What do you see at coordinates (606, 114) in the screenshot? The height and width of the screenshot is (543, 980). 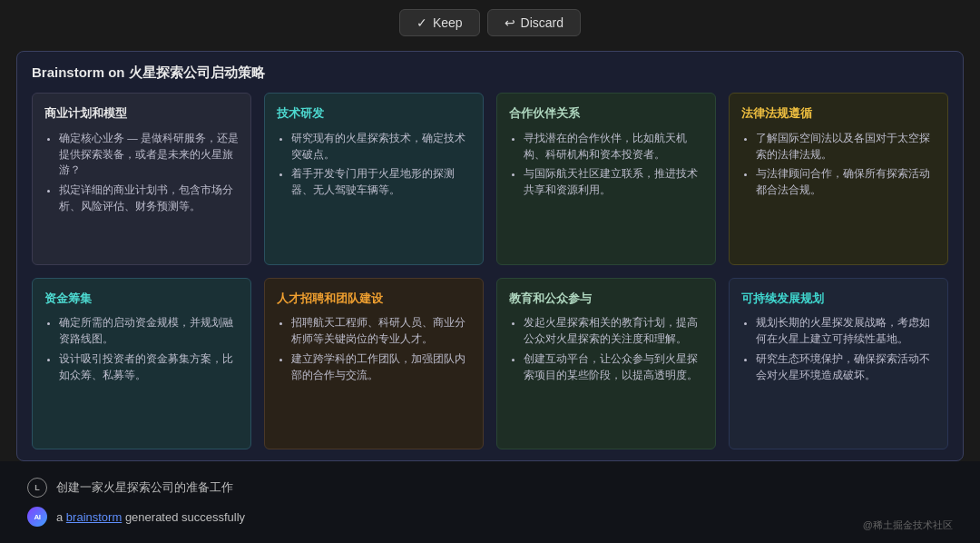 I see `card-title: 合作伙伴关系` at bounding box center [606, 114].